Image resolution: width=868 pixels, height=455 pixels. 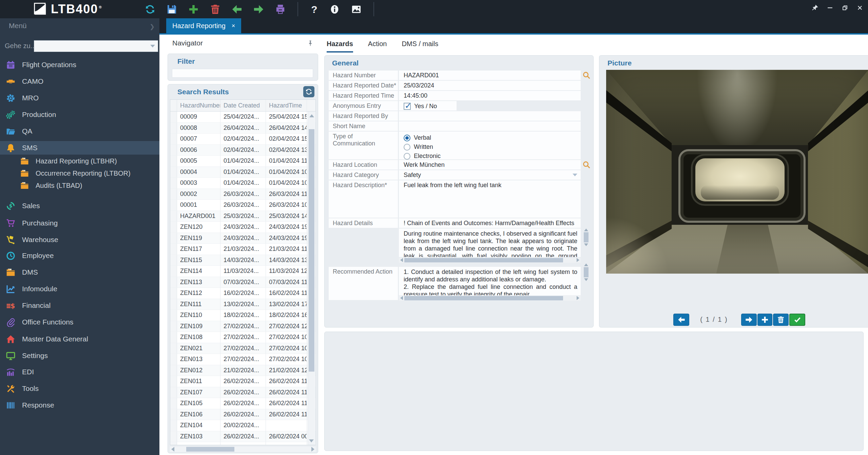 What do you see at coordinates (243, 105) in the screenshot?
I see `column-header-date-created: Date Created` at bounding box center [243, 105].